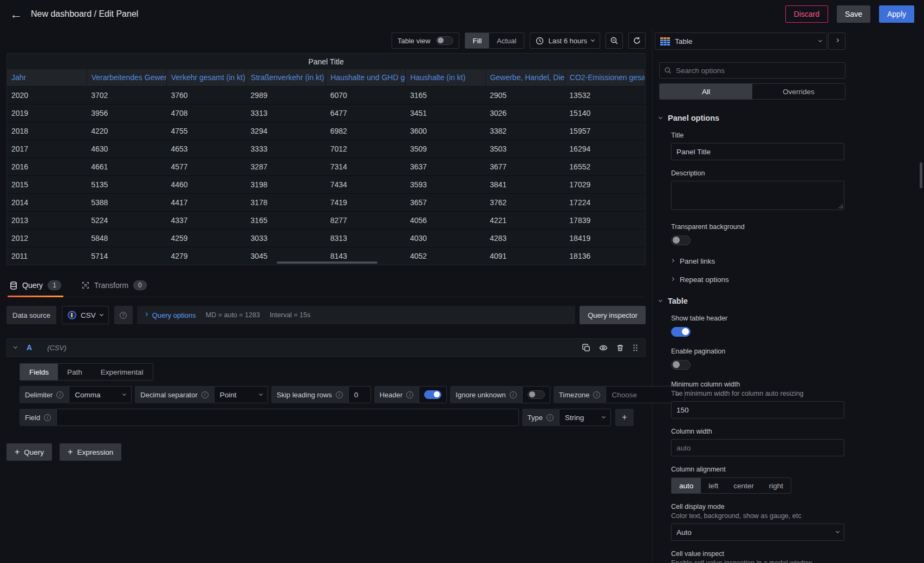 This screenshot has height=563, width=924. What do you see at coordinates (86, 315) in the screenshot?
I see `datasource-picker: CSV` at bounding box center [86, 315].